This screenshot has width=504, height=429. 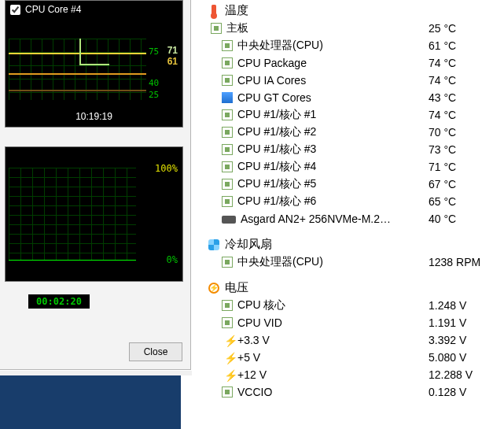 What do you see at coordinates (333, 46) in the screenshot?
I see `row-label: 中央处理器(CPU)` at bounding box center [333, 46].